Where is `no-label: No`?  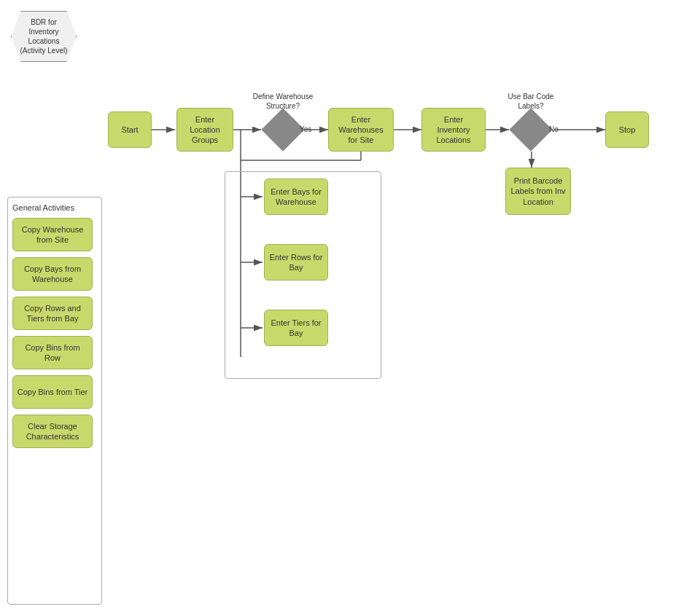
no-label: No is located at coordinates (554, 130).